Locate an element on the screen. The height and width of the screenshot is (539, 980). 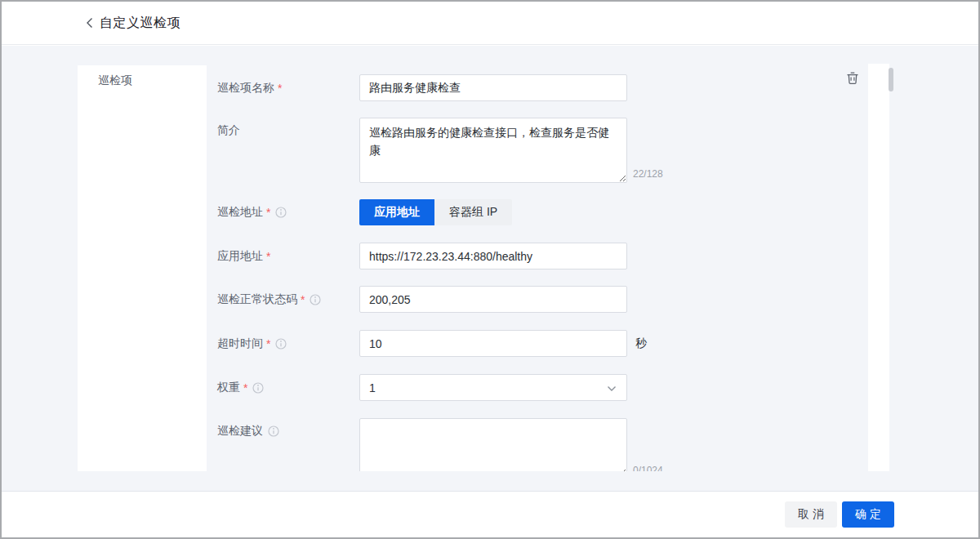
trash-icon is located at coordinates (853, 78).